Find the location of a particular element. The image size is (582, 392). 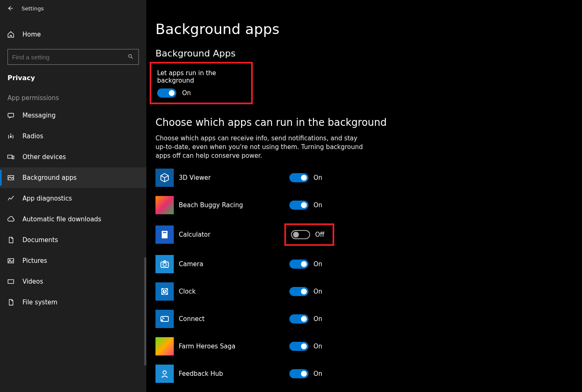

app-row-connect: Connect On is located at coordinates (369, 319).